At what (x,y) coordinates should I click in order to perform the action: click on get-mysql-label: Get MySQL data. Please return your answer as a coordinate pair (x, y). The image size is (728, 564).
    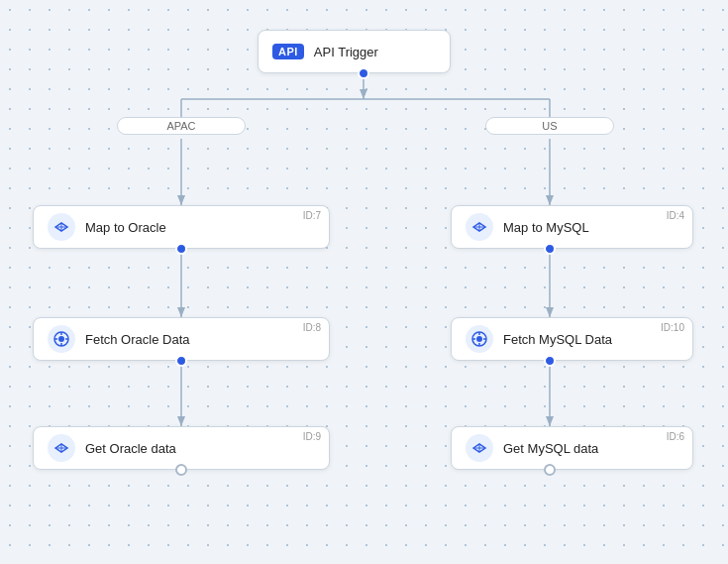
    Looking at the image, I should click on (551, 448).